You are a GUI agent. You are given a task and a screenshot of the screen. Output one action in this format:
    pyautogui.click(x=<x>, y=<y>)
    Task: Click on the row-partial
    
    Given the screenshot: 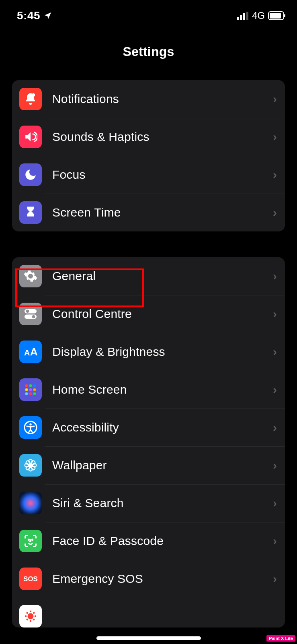 What is the action you would take?
    pyautogui.click(x=149, y=613)
    